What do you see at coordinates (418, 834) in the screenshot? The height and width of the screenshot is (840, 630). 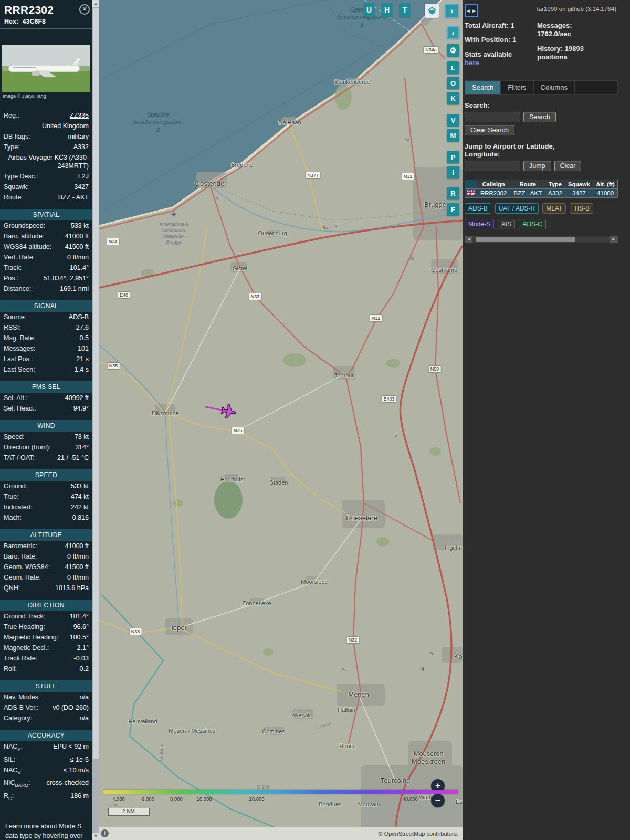 I see `attribution-text: © OpenStreetMap contributors.` at bounding box center [418, 834].